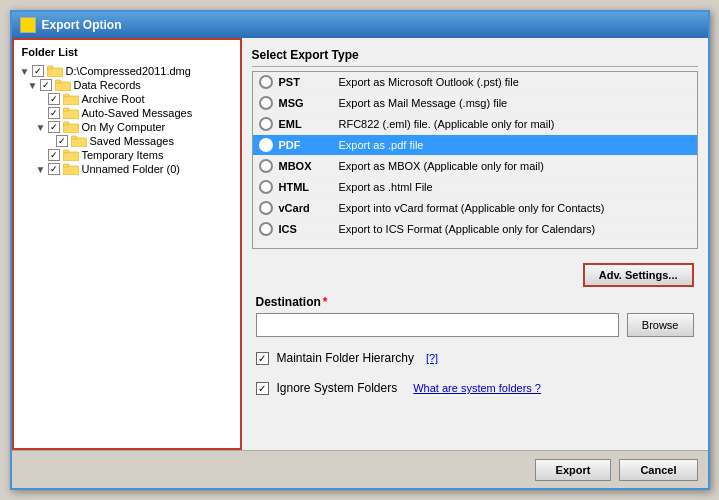 The image size is (719, 500). Describe the element at coordinates (638, 275) in the screenshot. I see `adv-settings-button: Adv. Settings...` at that location.